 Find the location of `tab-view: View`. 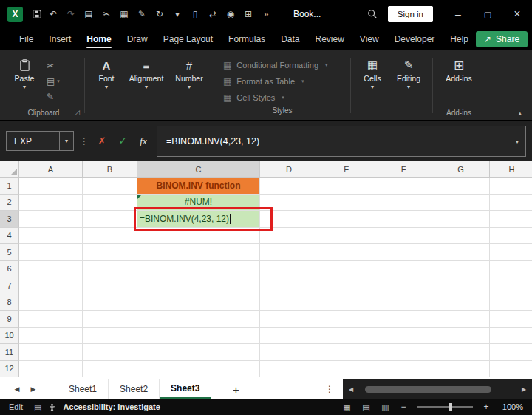

tab-view: View is located at coordinates (369, 39).